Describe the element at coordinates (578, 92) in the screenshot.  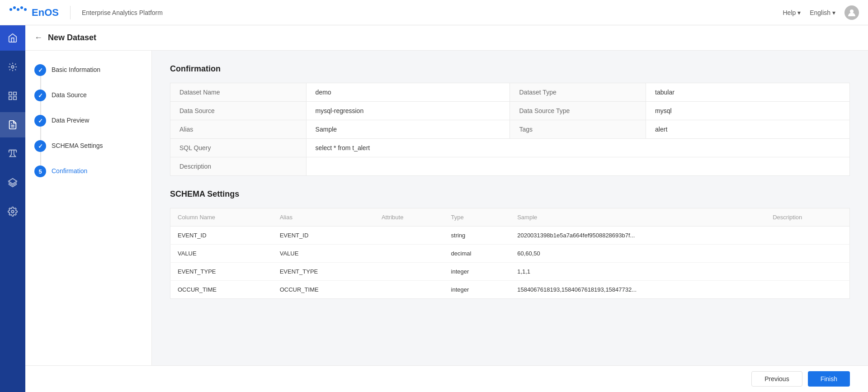
I see `label-dataset-type: Dataset Type` at that location.